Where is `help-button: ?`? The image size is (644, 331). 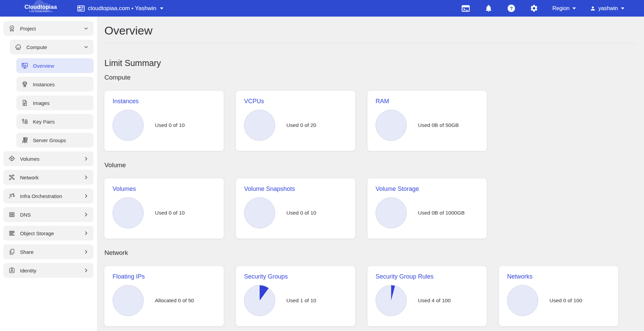
help-button: ? is located at coordinates (511, 8).